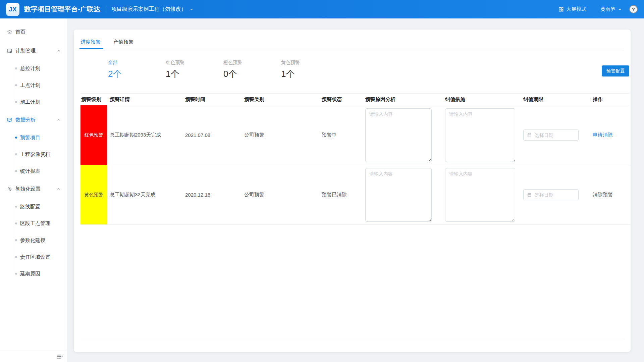 The width and height of the screenshot is (644, 362). What do you see at coordinates (352, 340) in the screenshot?
I see `card-footer-divider` at bounding box center [352, 340].